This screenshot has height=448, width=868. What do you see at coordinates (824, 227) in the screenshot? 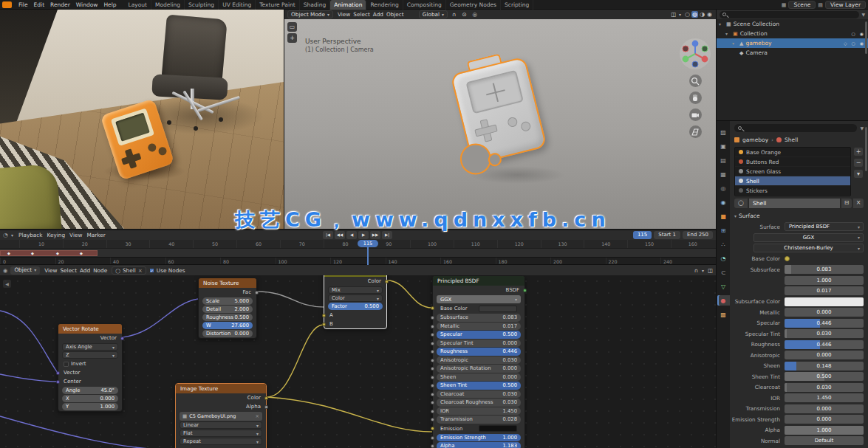
I see `property-field: Principled BSDF ▾` at bounding box center [824, 227].